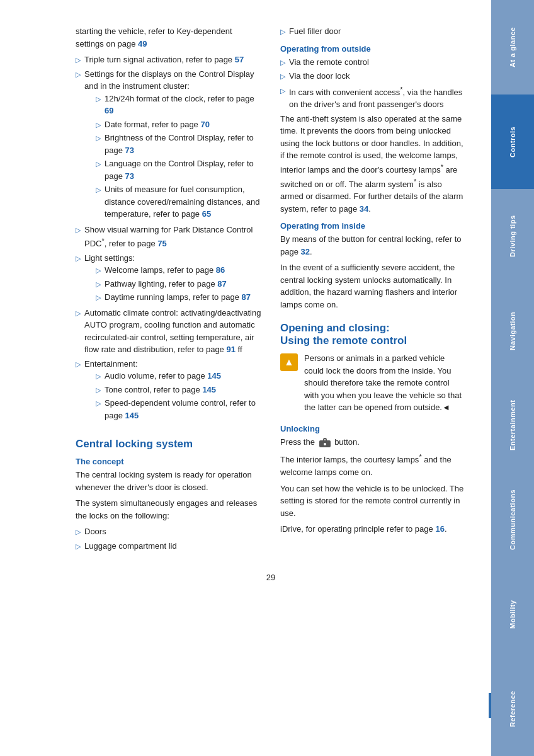 This screenshot has width=534, height=756. What do you see at coordinates (513, 709) in the screenshot?
I see `sidebar-tab-reference: Reference` at bounding box center [513, 709].